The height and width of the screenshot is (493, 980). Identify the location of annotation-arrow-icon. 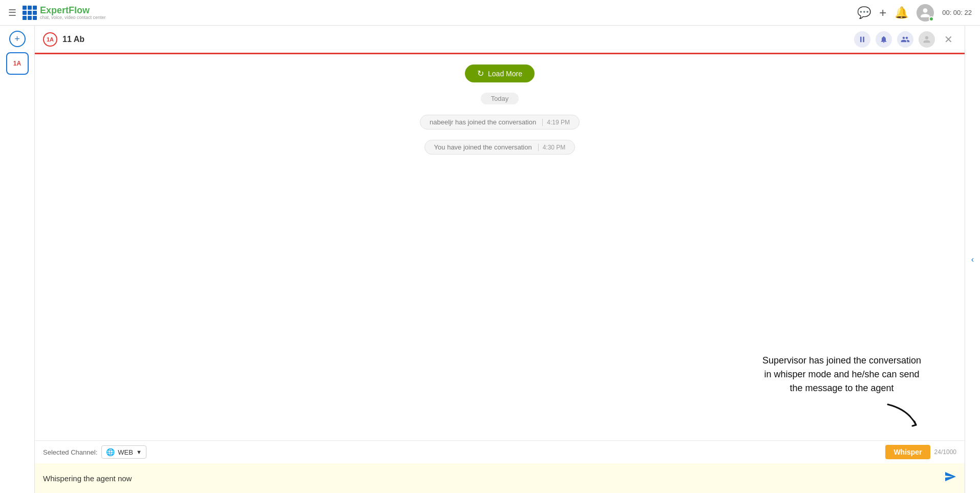
(903, 415).